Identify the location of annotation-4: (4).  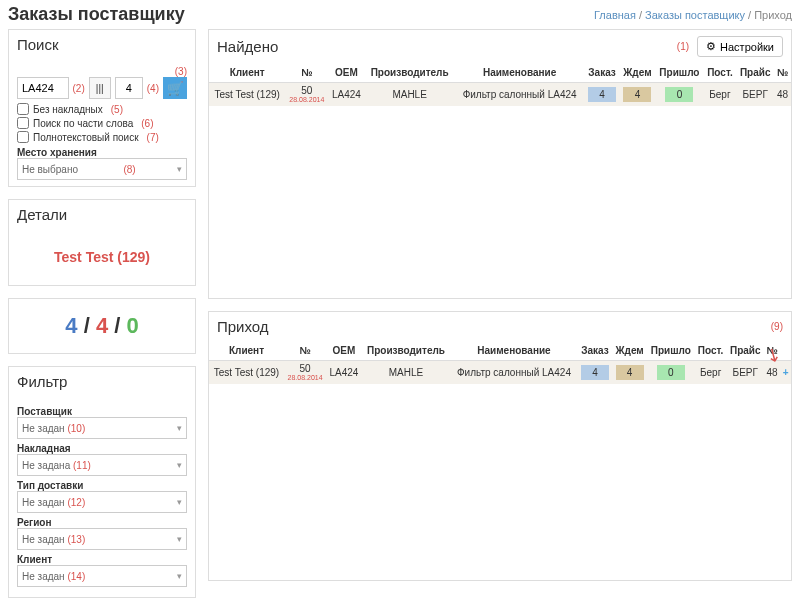
(153, 88).